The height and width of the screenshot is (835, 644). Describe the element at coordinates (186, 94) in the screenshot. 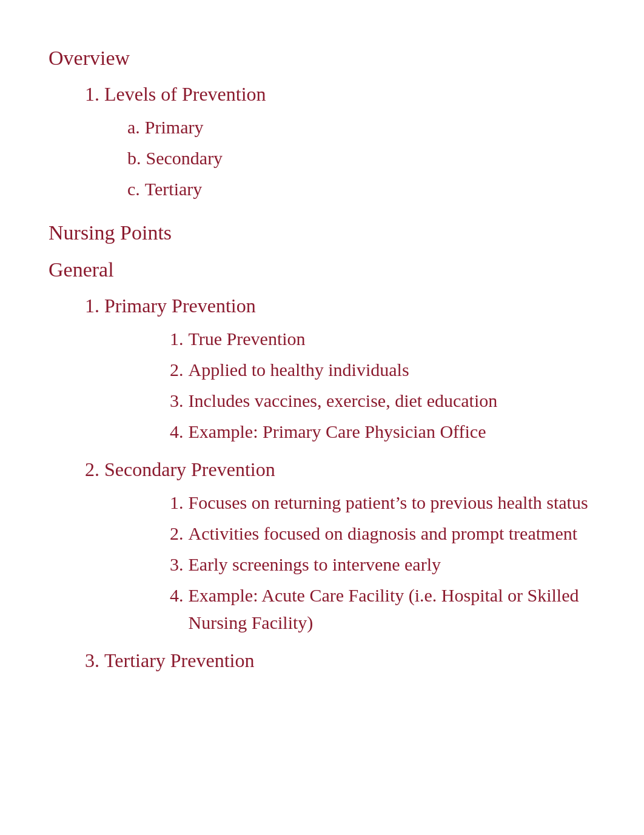

I see `overview-item-1-label: Levels of Prevention` at that location.